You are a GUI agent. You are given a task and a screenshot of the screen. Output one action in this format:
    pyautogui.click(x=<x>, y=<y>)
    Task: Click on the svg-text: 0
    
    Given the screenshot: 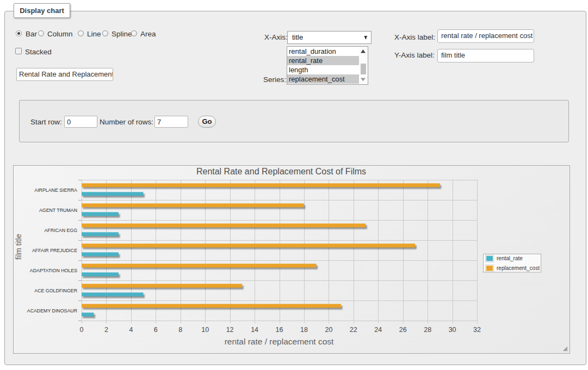 What is the action you would take?
    pyautogui.click(x=82, y=330)
    